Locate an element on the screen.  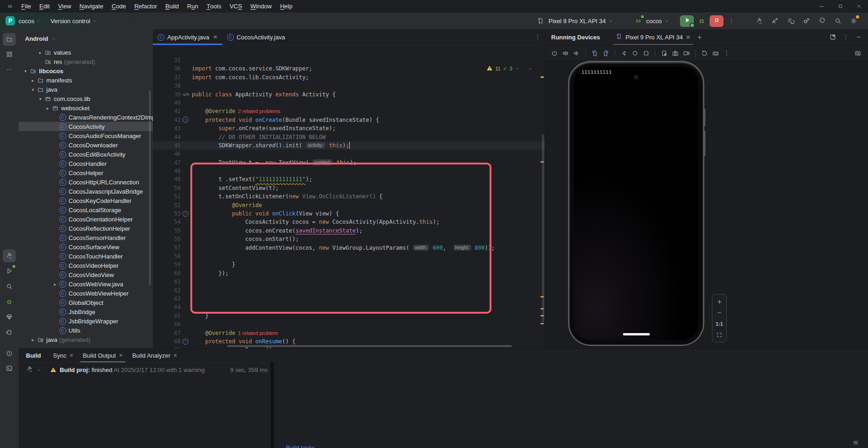
add-device-button is located at coordinates (699, 37).